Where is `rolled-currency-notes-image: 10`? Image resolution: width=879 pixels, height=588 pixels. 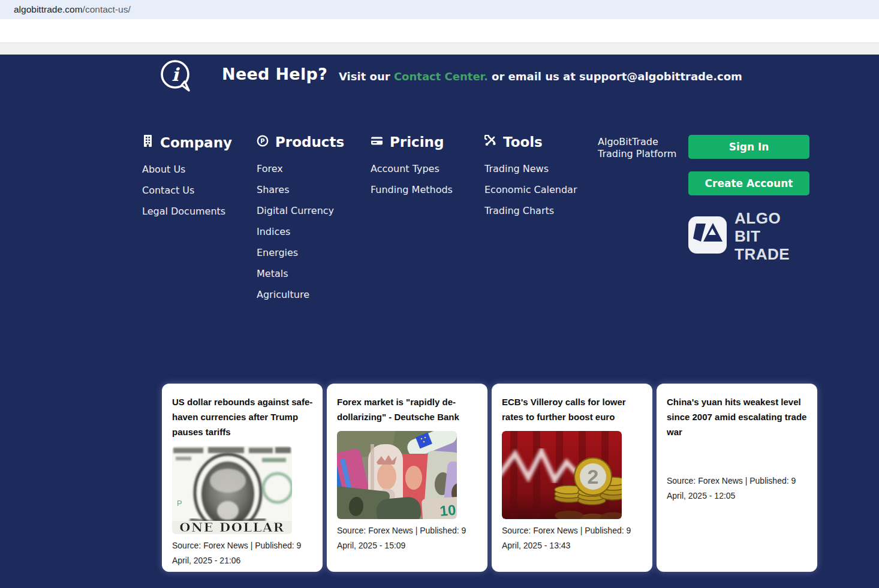
rolled-currency-notes-image: 10 is located at coordinates (397, 475).